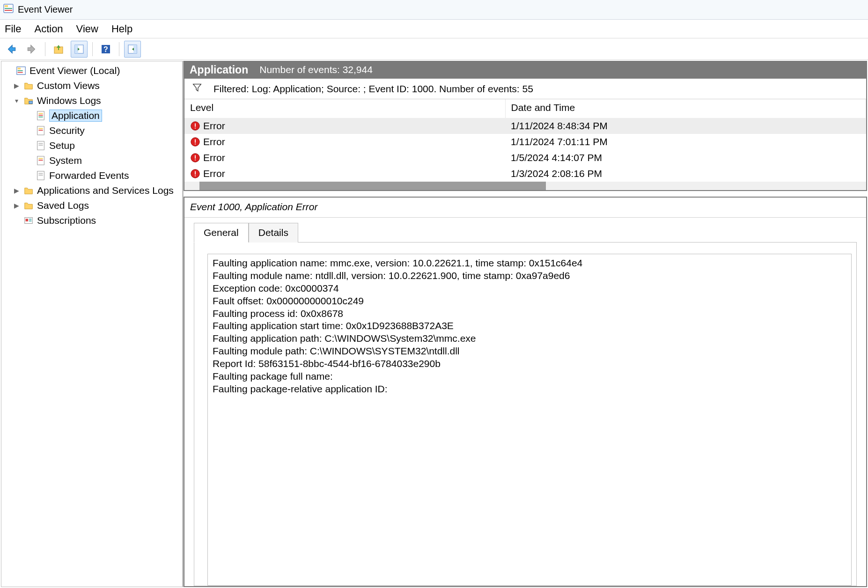 The height and width of the screenshot is (588, 868). Describe the element at coordinates (525, 158) in the screenshot. I see `table-row: Error1/5/2024 4:14:07 PM` at that location.